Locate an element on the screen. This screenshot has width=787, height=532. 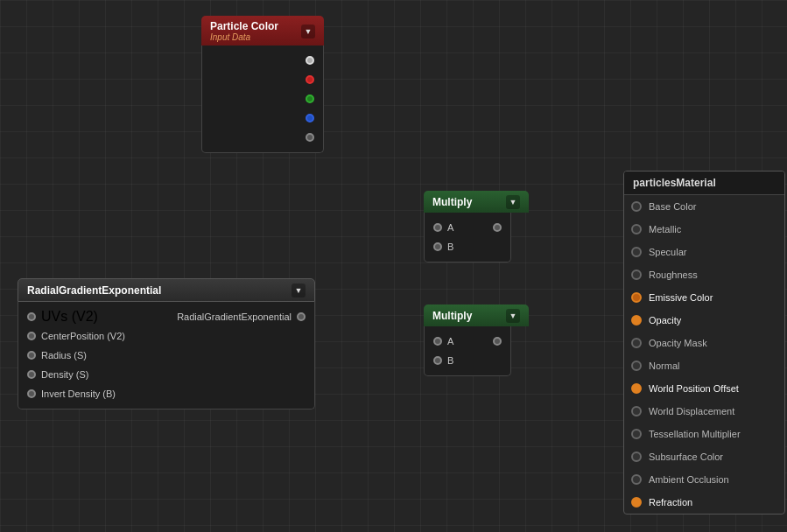
pin-centerpos is located at coordinates (32, 336).